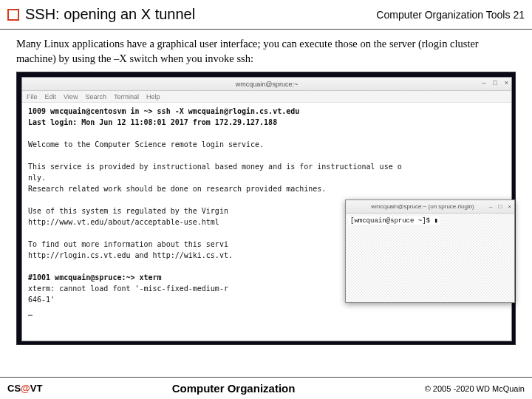  I want to click on slide-title: SSH: opening an X tunnel, so click(201, 15).